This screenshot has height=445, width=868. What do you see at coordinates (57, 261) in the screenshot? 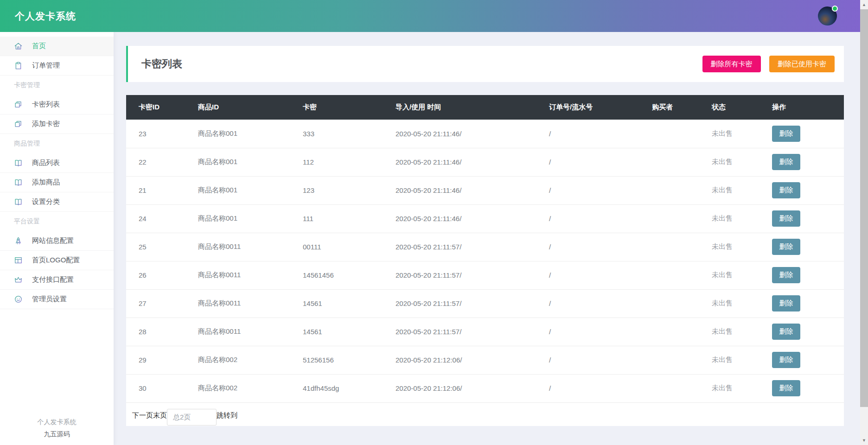
I see `sidebar-item-11: 首页LOGO配置` at bounding box center [57, 261].